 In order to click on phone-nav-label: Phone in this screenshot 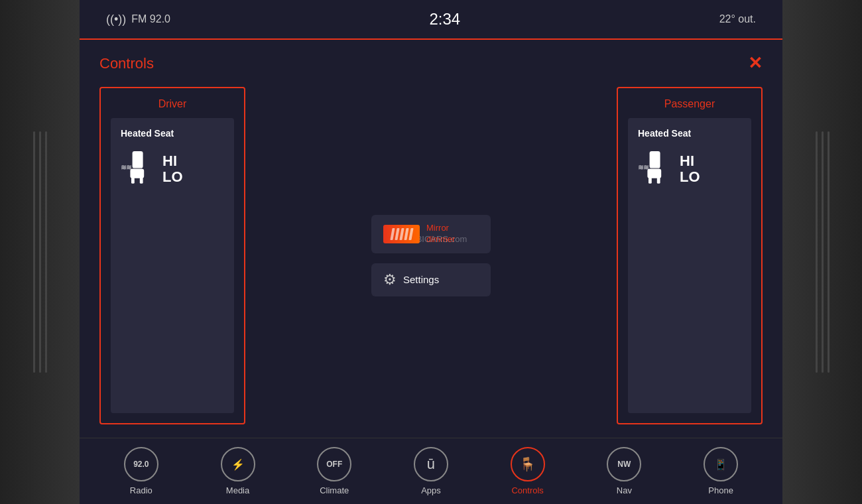, I will do `click(721, 491)`.